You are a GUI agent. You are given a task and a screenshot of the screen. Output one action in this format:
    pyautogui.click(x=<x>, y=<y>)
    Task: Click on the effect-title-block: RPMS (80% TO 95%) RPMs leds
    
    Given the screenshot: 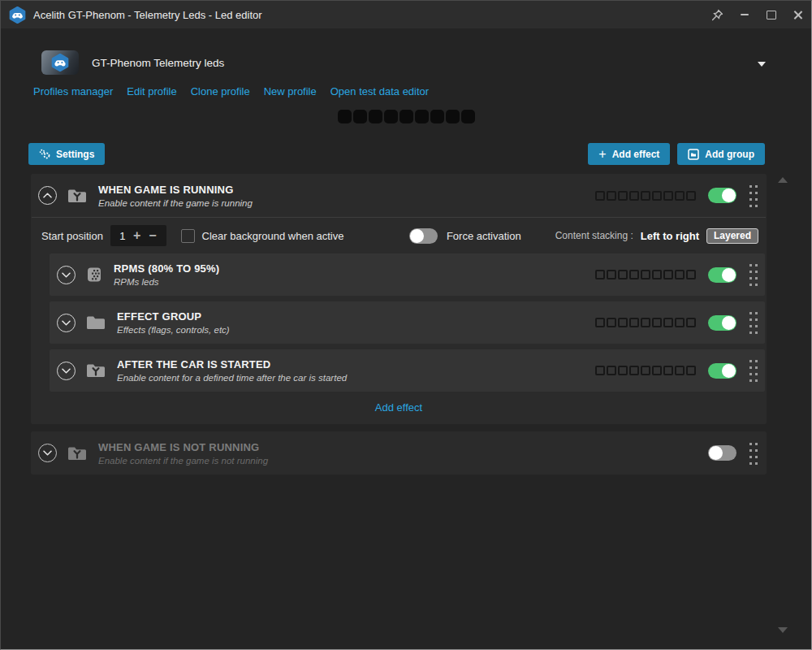 What is the action you would take?
    pyautogui.click(x=166, y=275)
    